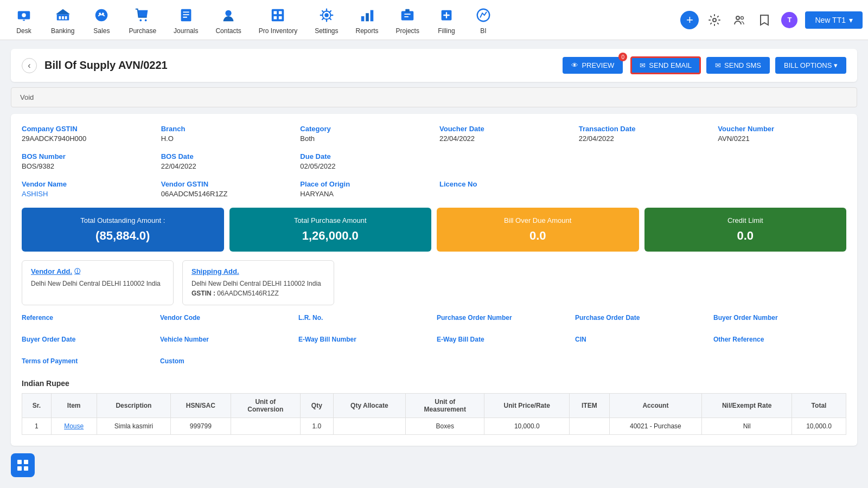 Image resolution: width=868 pixels, height=488 pixels. I want to click on new-tt1-button: New TT1 ▾, so click(834, 20).